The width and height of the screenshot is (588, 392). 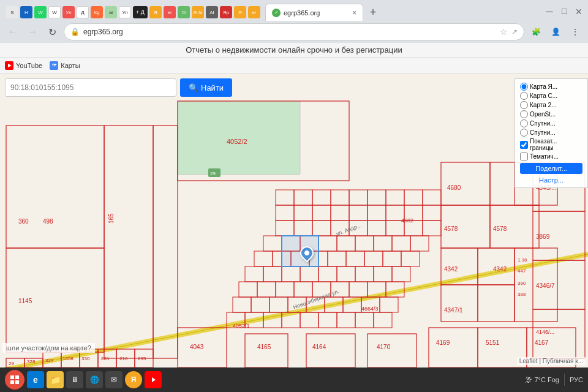 What do you see at coordinates (111, 12) in the screenshot?
I see `tab-other-8: аi` at bounding box center [111, 12].